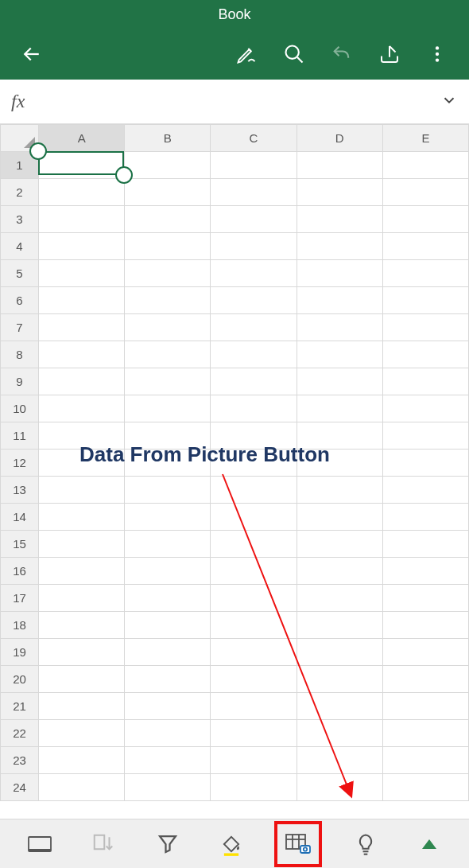 The image size is (469, 868). I want to click on column-header-E: E, so click(425, 138).